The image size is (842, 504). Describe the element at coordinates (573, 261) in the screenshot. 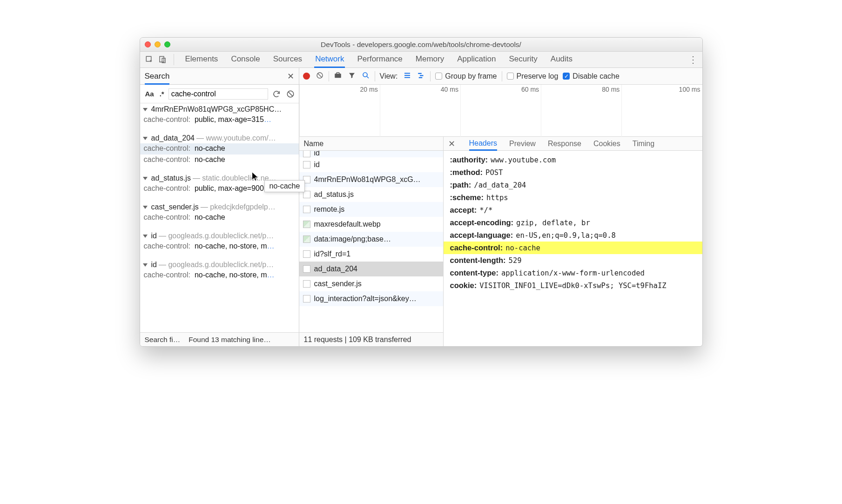

I see `header-line: content-length:529` at that location.